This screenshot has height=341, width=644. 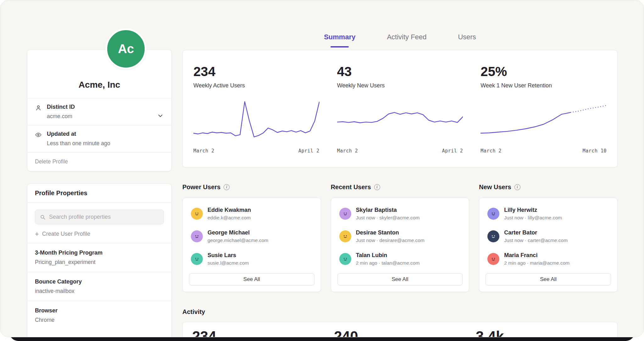 What do you see at coordinates (548, 214) in the screenshot?
I see `user-list-item: Lilly Herwitz Just now · lilly@acme.com` at bounding box center [548, 214].